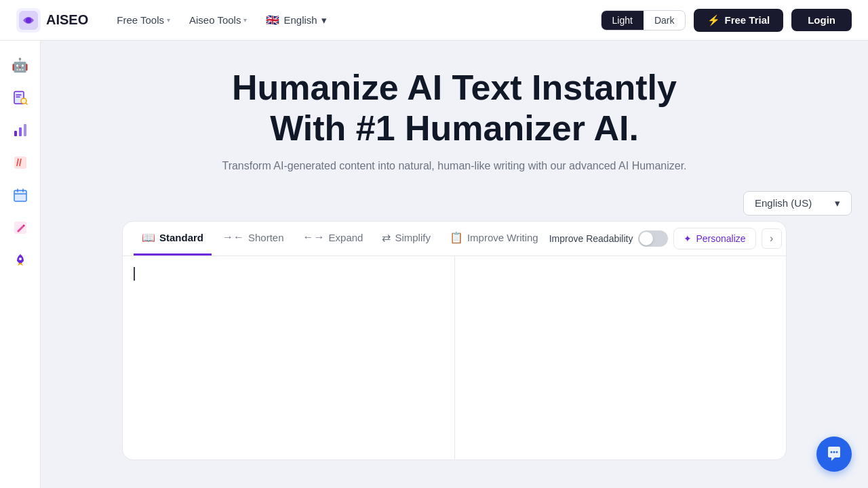  I want to click on expand-icon: ←→, so click(314, 237).